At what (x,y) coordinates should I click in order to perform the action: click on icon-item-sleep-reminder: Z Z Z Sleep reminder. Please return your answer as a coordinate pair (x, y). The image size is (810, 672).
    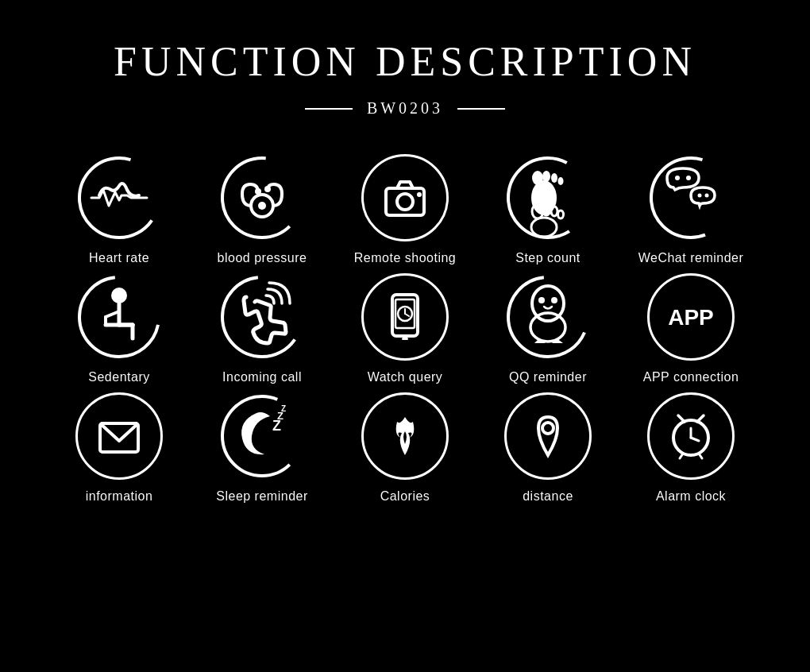
    Looking at the image, I should click on (262, 448).